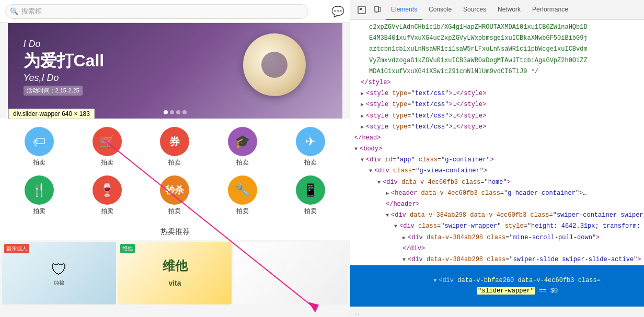  What do you see at coordinates (377, 10) in the screenshot?
I see `device-toggle-button` at bounding box center [377, 10].